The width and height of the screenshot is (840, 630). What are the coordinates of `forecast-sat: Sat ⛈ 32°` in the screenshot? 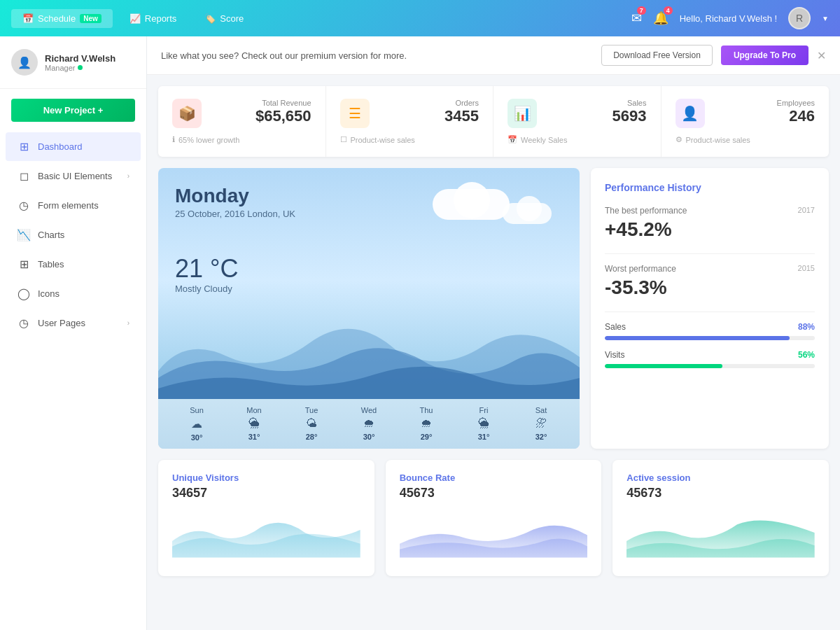 It's located at (541, 424).